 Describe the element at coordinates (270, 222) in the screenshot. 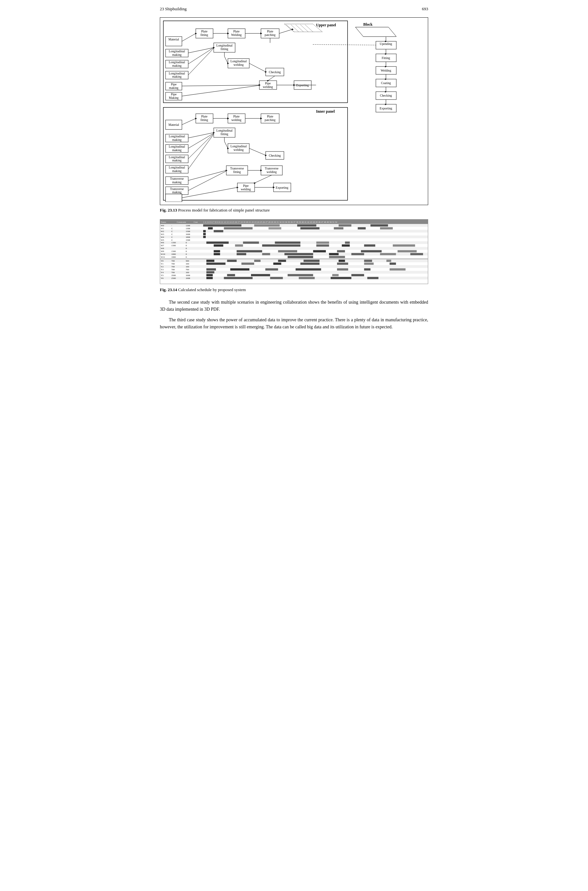

I see `svg-text:1 2 3 4 5 6 7 8 9 10 11 : 1 2 3 4 5 6 7 8 9 10 11 12 13 14 15 16 1…` at that location.